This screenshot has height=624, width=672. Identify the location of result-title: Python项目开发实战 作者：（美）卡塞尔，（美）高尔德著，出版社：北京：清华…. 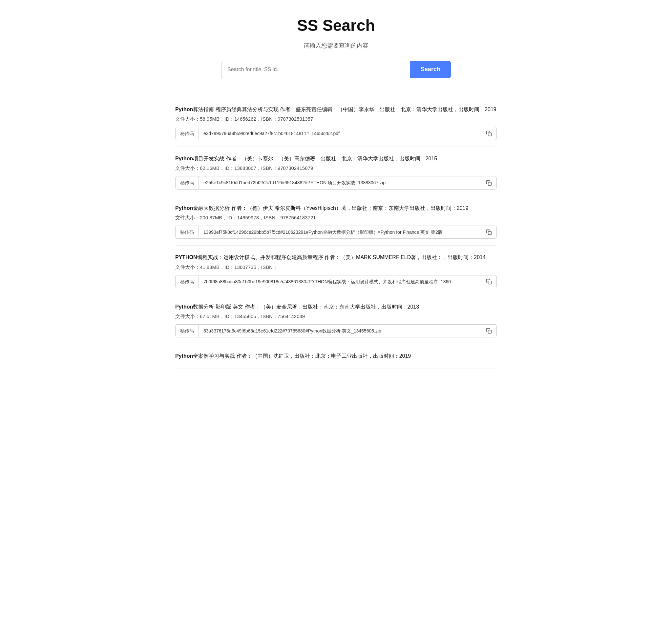
(336, 159).